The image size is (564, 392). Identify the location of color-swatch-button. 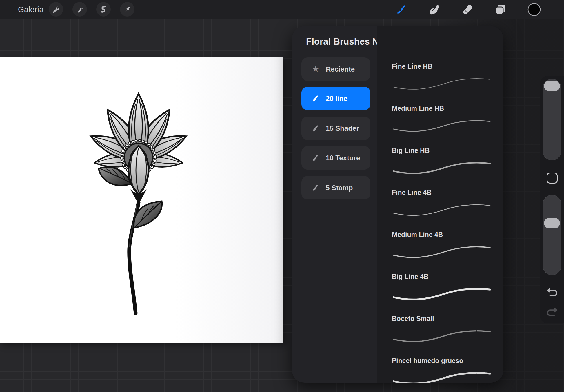
(534, 10).